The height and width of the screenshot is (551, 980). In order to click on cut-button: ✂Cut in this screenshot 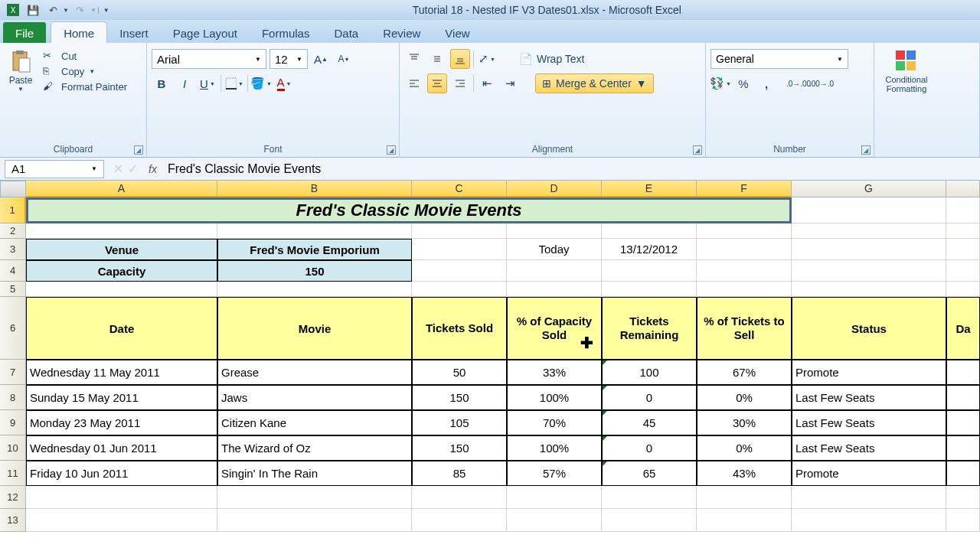, I will do `click(85, 56)`.